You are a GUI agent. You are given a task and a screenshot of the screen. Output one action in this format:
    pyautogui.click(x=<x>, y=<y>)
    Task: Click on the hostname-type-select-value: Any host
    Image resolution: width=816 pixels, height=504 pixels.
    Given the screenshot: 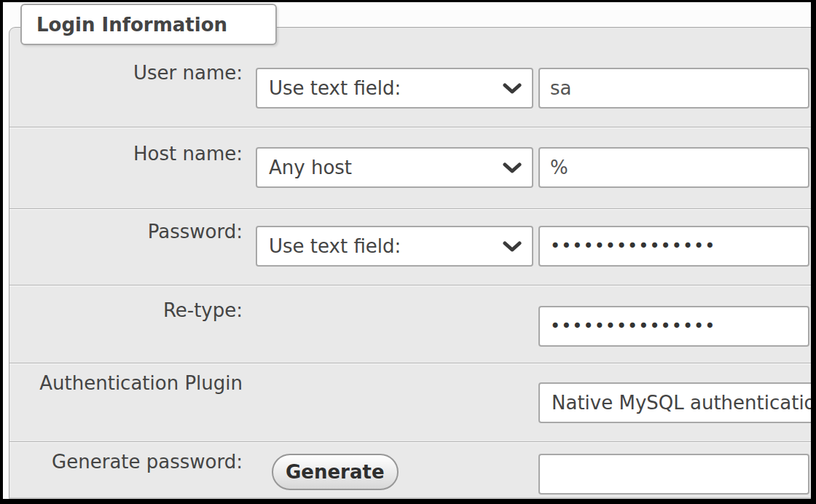 What is the action you would take?
    pyautogui.click(x=310, y=168)
    